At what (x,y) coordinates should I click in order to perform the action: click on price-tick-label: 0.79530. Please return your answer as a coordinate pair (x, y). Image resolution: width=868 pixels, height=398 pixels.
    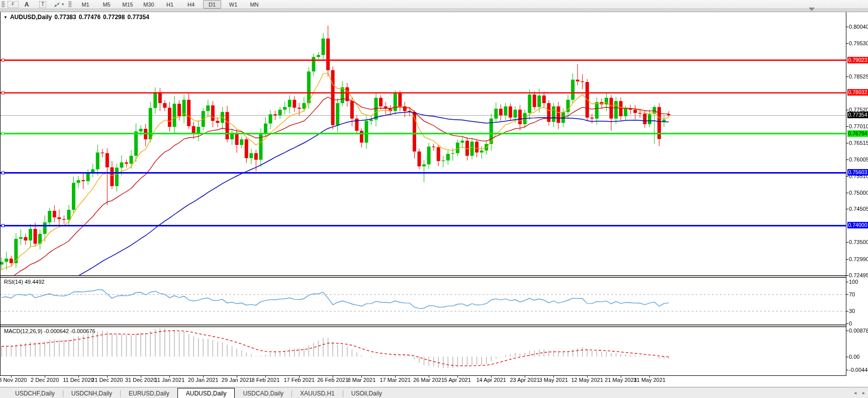
    Looking at the image, I should click on (858, 43).